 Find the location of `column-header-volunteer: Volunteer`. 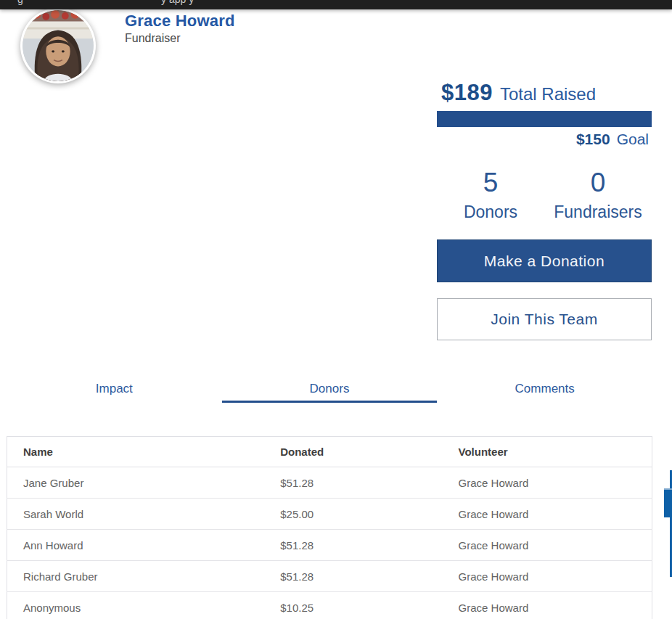

column-header-volunteer: Volunteer is located at coordinates (547, 452).